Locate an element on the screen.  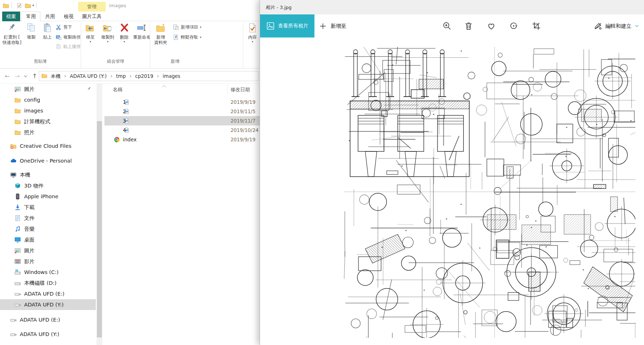
column-headers: 名稱 修改日期 is located at coordinates (182, 89).